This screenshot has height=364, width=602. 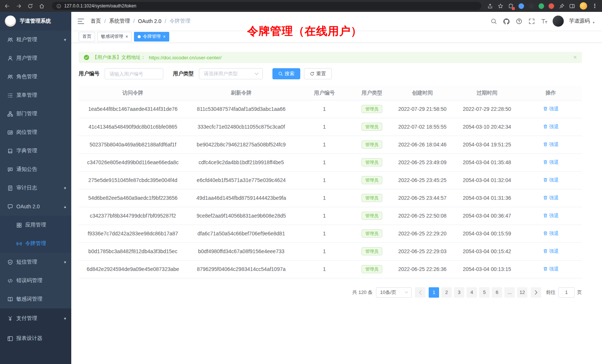 What do you see at coordinates (422, 162) in the screenshot?
I see `create-time-cell: 2022-06-25 23:49:09` at bounding box center [422, 162].